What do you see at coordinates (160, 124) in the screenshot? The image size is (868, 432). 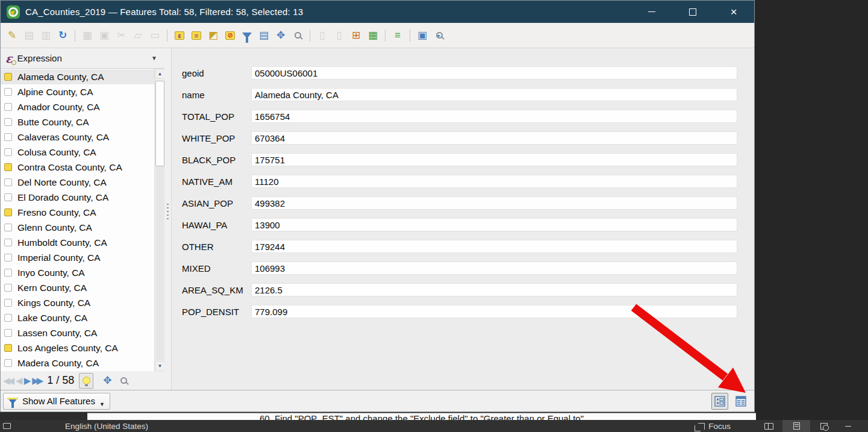 I see `scrollbar-thumb` at bounding box center [160, 124].